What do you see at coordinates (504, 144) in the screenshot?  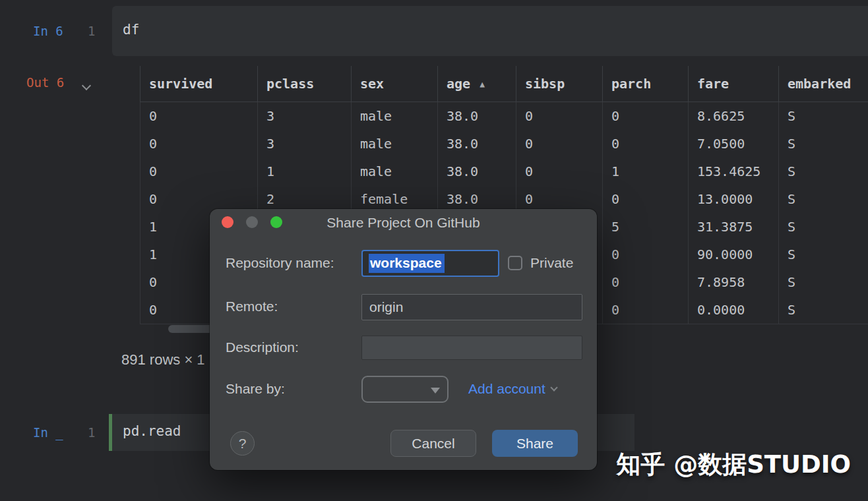 I see `table-row: 03male38.0007.0500S` at bounding box center [504, 144].